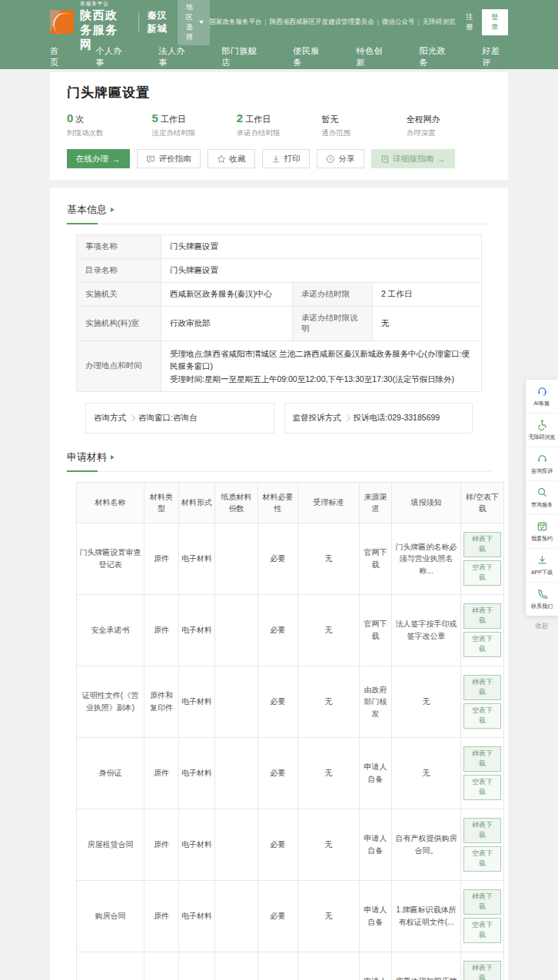  Describe the element at coordinates (105, 26) in the screenshot. I see `site-title-group: 全国一体化在线政务服务平台 陕西政务服务网` at that location.